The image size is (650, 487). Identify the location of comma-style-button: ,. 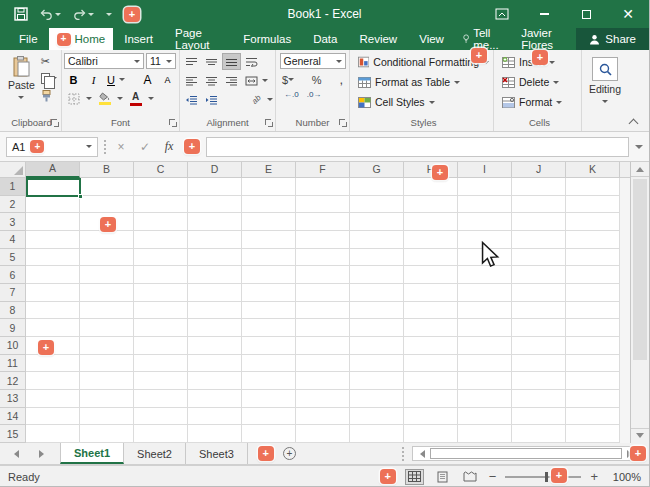
(341, 80).